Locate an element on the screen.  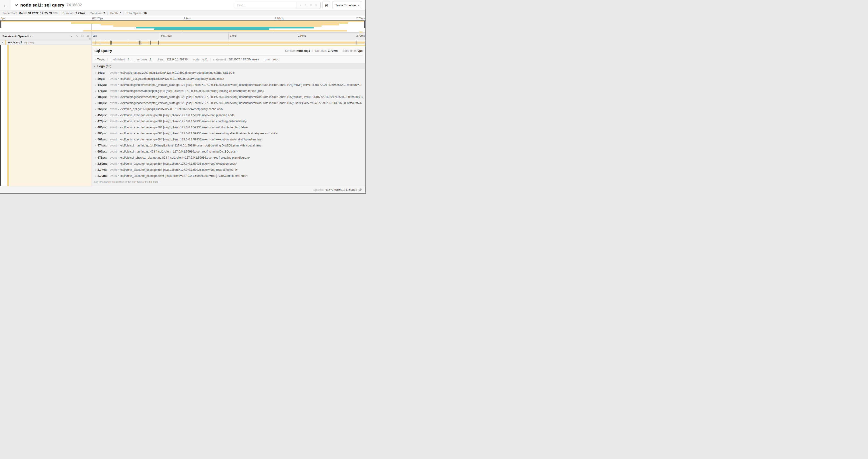
minimap-canvas is located at coordinates (183, 26).